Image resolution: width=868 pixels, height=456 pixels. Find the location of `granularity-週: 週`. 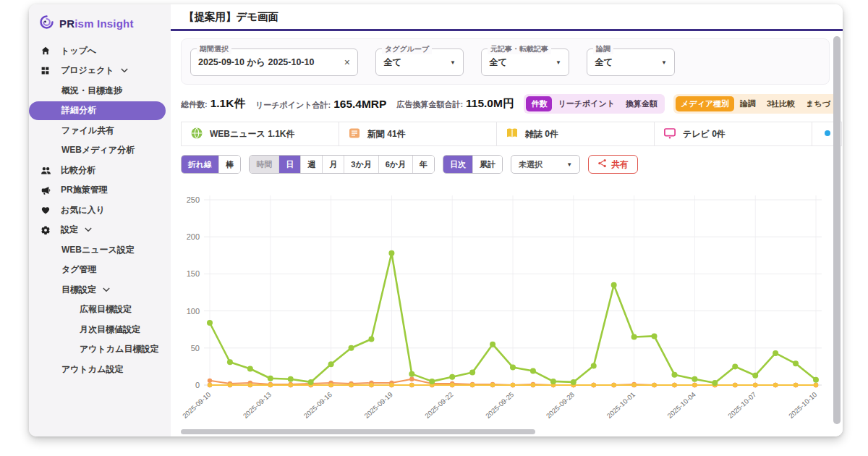

granularity-週: 週 is located at coordinates (311, 164).